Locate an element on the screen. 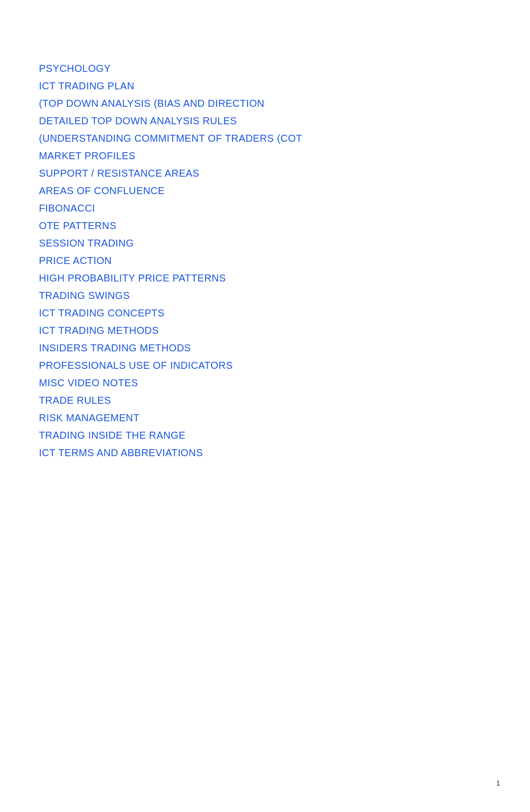 The width and height of the screenshot is (530, 812). nav-item-detailed-top-down: DETAILED TOP DOWN ANALYSIS RULES is located at coordinates (284, 121).